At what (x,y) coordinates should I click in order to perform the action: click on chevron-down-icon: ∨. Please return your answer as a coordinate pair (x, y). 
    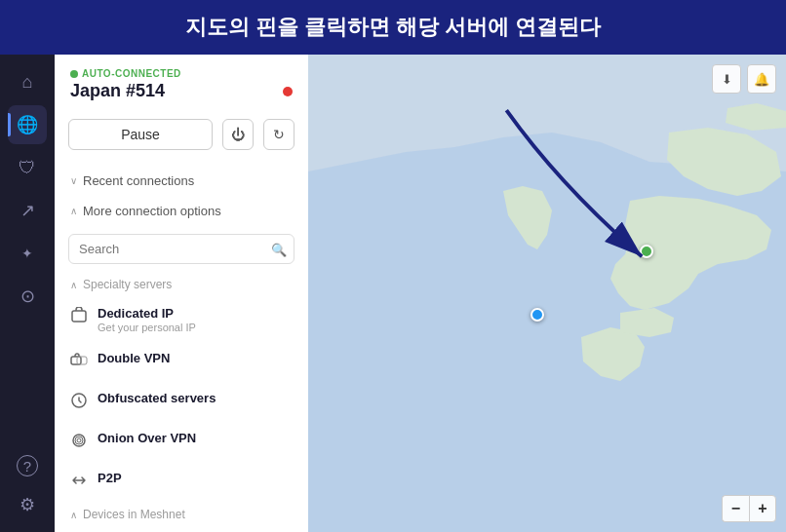
    Looking at the image, I should click on (74, 181).